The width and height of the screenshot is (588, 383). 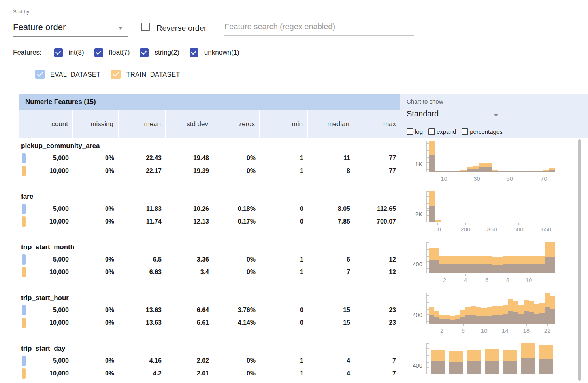 What do you see at coordinates (319, 28) in the screenshot?
I see `feature-search-input` at bounding box center [319, 28].